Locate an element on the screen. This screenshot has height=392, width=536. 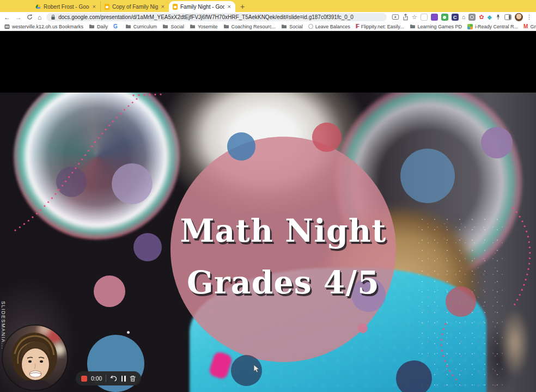
bookmark-label: Coaching Resourc... is located at coordinates (254, 27).